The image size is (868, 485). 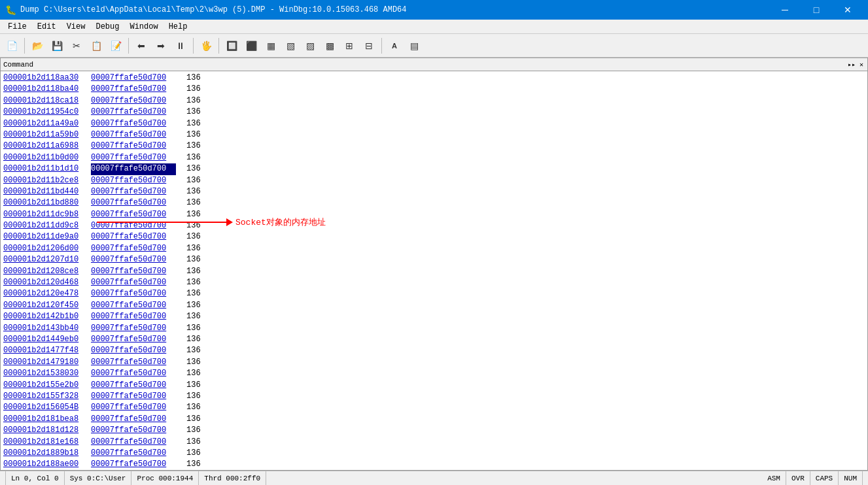 I want to click on toolbar-open: 📂, so click(x=37, y=46).